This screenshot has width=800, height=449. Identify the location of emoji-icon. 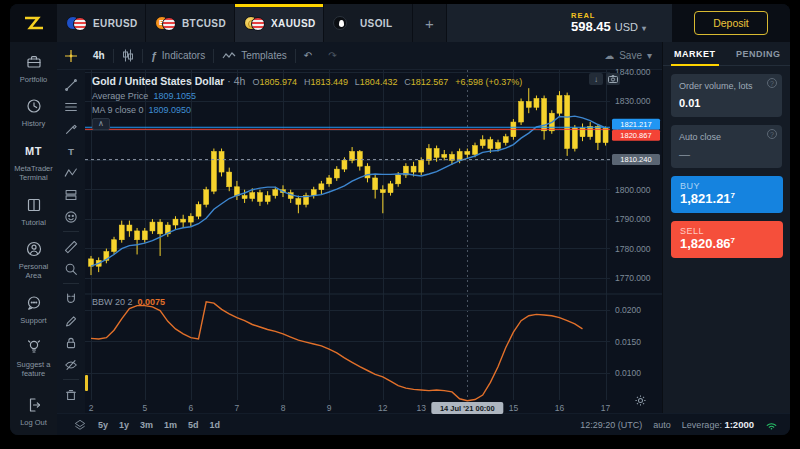
(71, 216).